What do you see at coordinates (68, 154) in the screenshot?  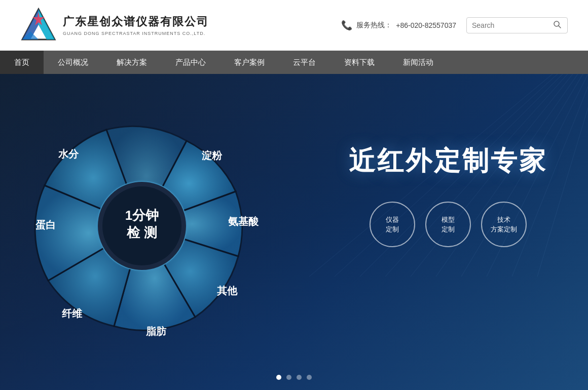 I see `svg-text: 水分` at bounding box center [68, 154].